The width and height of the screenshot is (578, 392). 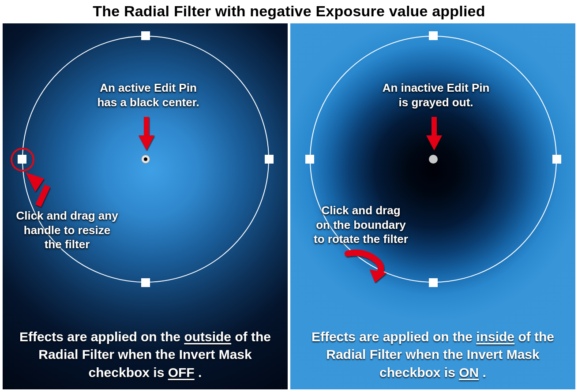 I want to click on caption-underline-area: outside, so click(x=207, y=337).